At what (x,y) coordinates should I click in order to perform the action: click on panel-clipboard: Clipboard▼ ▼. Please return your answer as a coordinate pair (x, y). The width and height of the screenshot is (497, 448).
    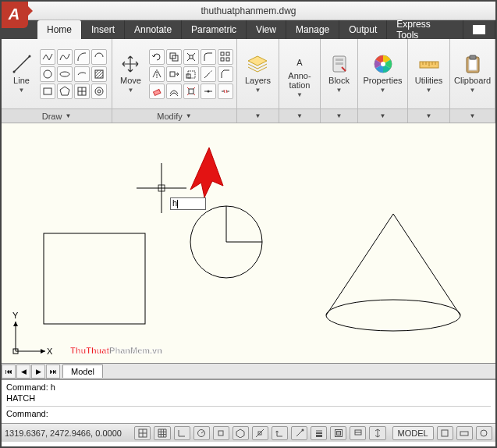
    Looking at the image, I should click on (473, 81).